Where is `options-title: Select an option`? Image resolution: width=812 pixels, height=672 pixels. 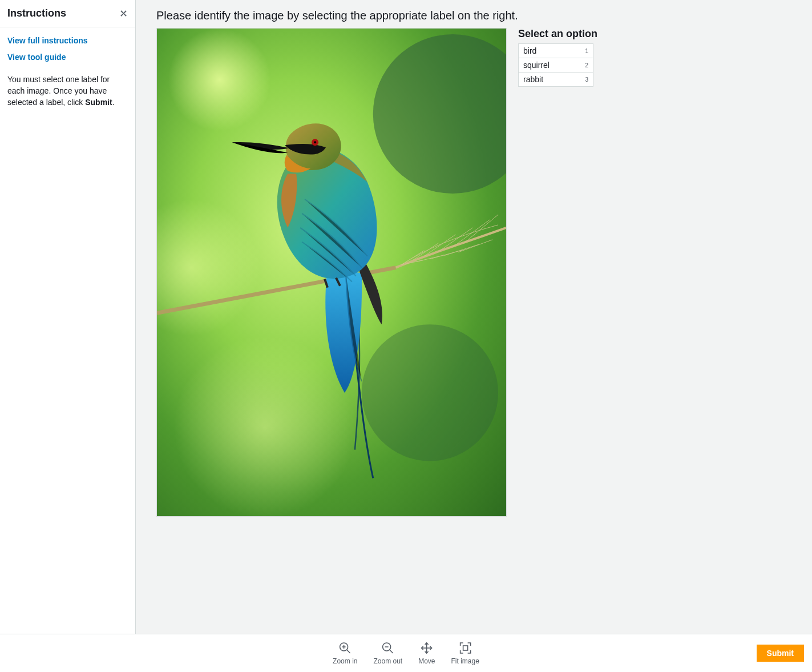 options-title: Select an option is located at coordinates (558, 34).